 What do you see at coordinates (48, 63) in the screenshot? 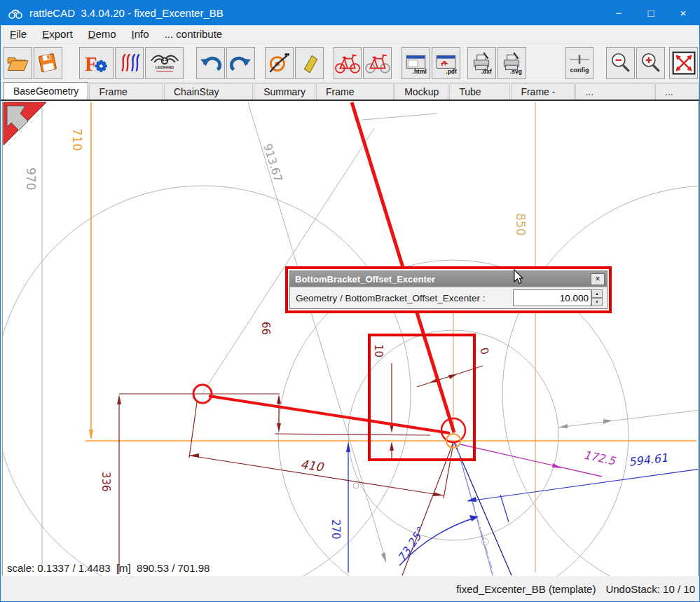
I see `save-file-button` at bounding box center [48, 63].